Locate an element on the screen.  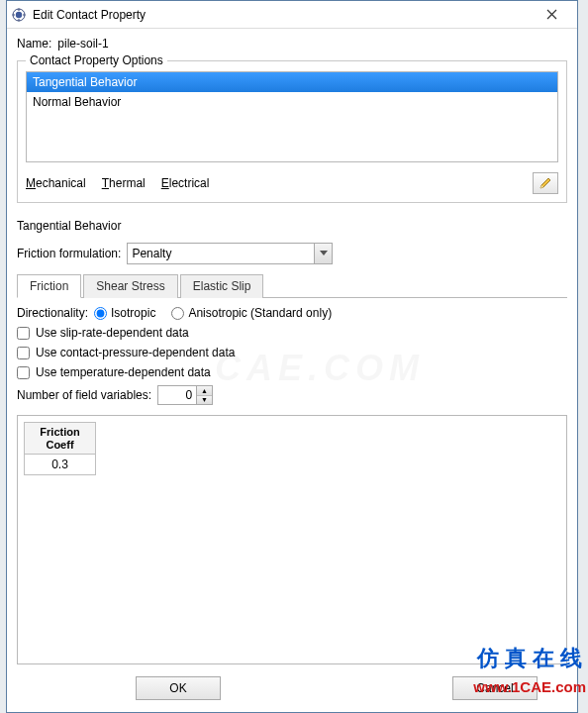
radio-anisotropic-label: Anisotropic (Standard only) is located at coordinates (259, 313).